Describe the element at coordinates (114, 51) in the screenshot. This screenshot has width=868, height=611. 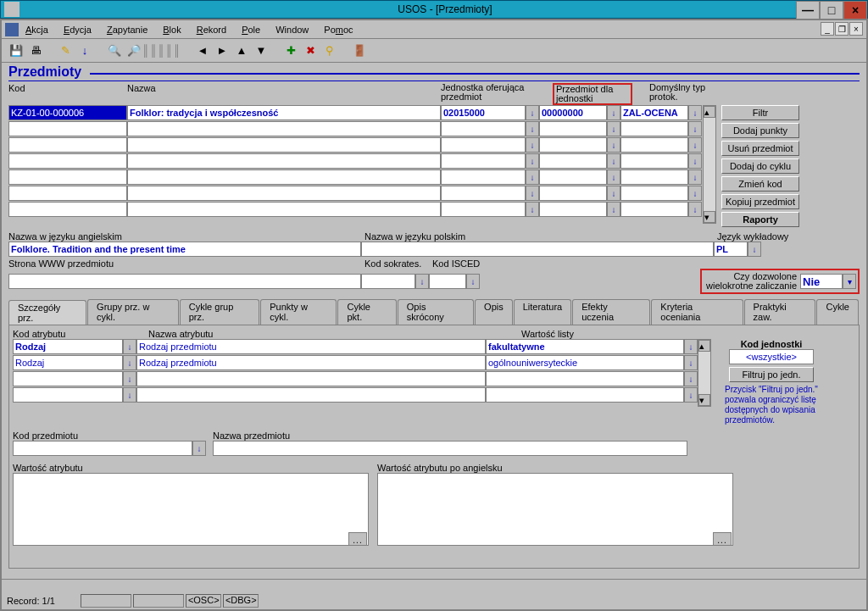
I see `search-icon: 🔍` at that location.